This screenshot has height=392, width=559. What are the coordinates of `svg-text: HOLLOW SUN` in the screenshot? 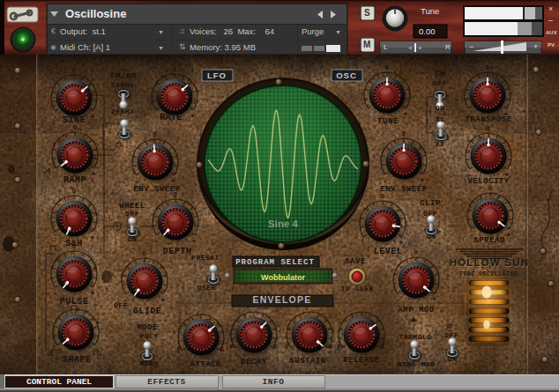 It's located at (490, 263).